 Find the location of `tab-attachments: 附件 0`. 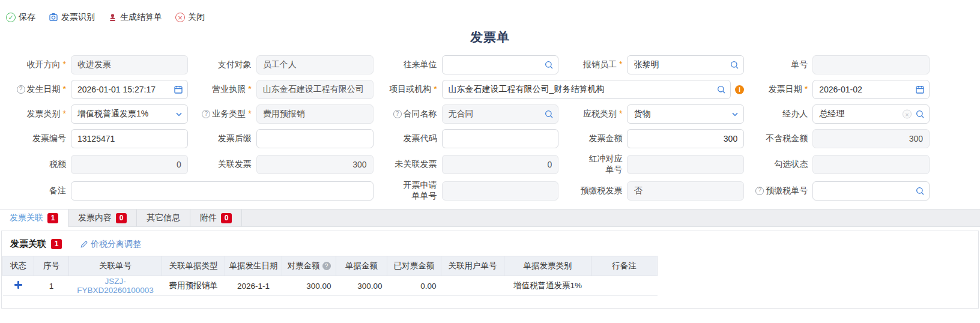

tab-attachments: 附件 0 is located at coordinates (216, 218).